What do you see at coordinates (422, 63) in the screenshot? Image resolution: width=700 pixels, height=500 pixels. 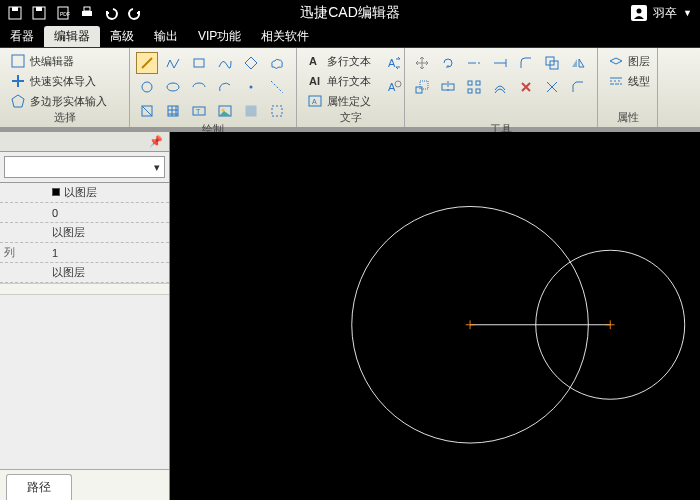 I see `move-tool-icon` at bounding box center [422, 63].